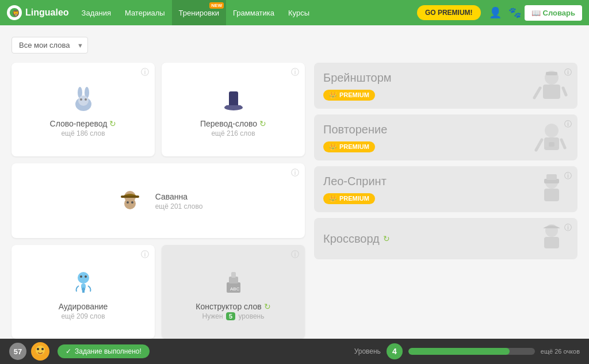 The image size is (589, 364). Describe the element at coordinates (104, 351) in the screenshot. I see `task-done-badge: ✓ Задание выполнено!` at that location.